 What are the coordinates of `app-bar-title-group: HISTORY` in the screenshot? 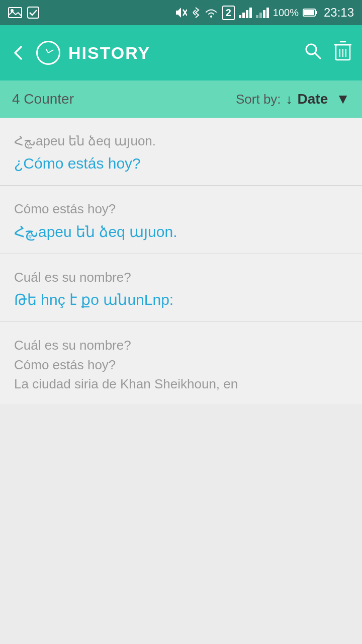 It's located at (170, 53).